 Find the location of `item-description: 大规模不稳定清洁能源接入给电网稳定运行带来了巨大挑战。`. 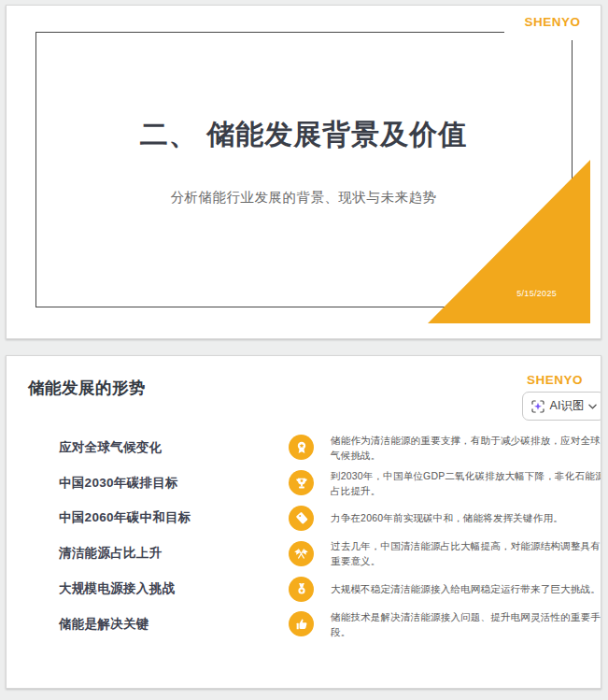

item-description: 大规模不稳定清洁能源接入给电网稳定运行带来了巨大挑战。 is located at coordinates (466, 589).